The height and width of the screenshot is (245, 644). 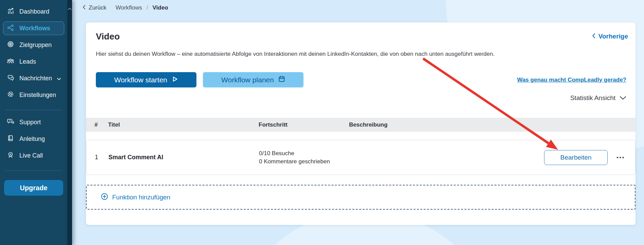 I want to click on play-icon, so click(x=175, y=80).